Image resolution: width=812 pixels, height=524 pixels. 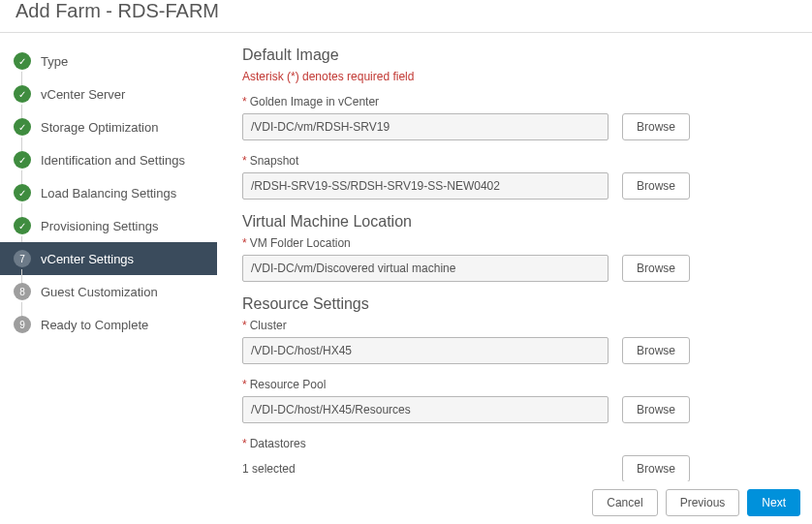 What do you see at coordinates (109, 194) in the screenshot?
I see `step-label: Load Balancing Settings` at bounding box center [109, 194].